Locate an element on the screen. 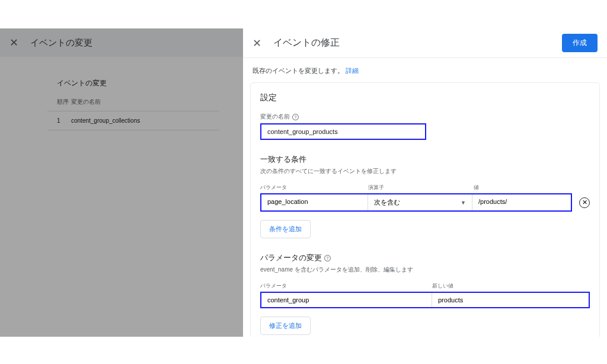 The height and width of the screenshot is (364, 607). remove-condition-button: ✕ is located at coordinates (584, 203).